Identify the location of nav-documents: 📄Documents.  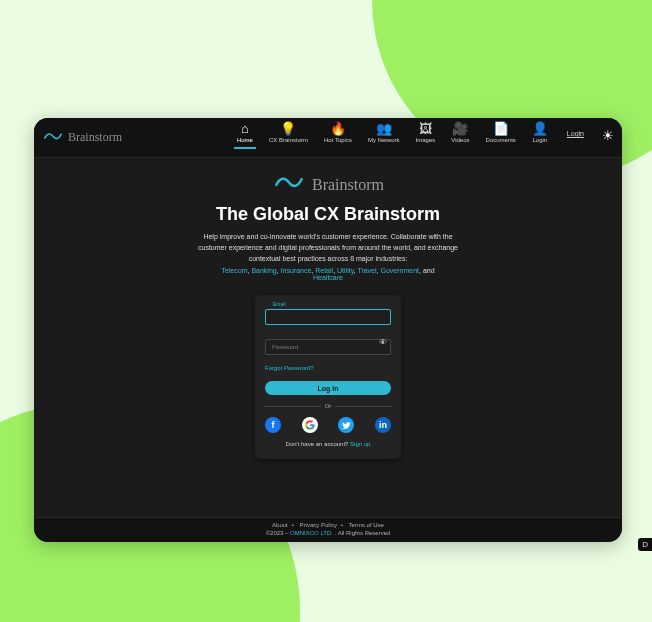
(501, 134).